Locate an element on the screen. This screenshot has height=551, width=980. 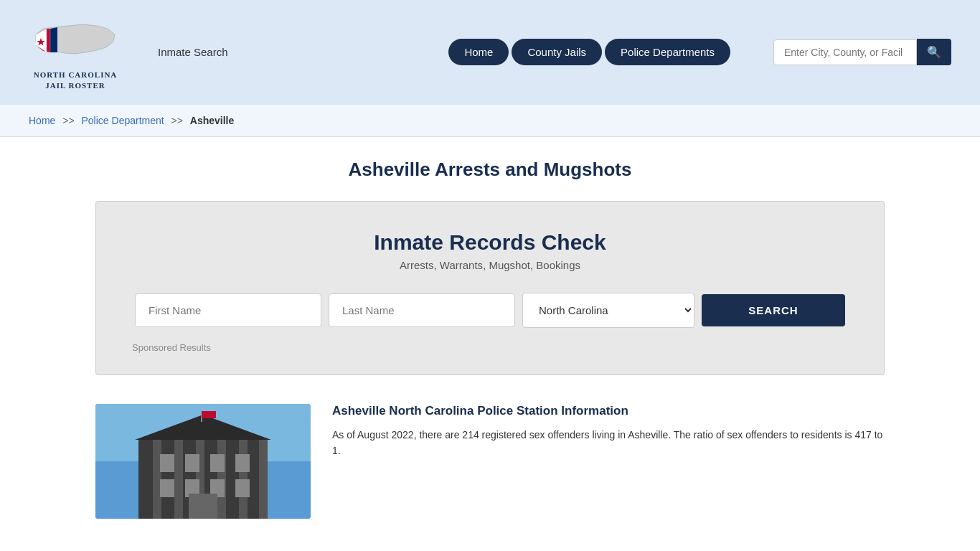
breadcrumb-police-dept-link: Police Department is located at coordinates (123, 121).